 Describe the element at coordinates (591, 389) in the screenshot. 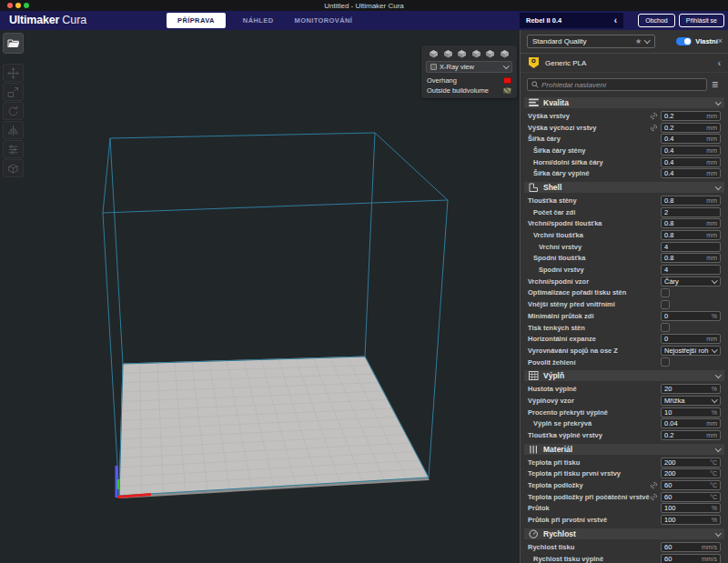

I see `setting-label: Hustota výplně` at that location.